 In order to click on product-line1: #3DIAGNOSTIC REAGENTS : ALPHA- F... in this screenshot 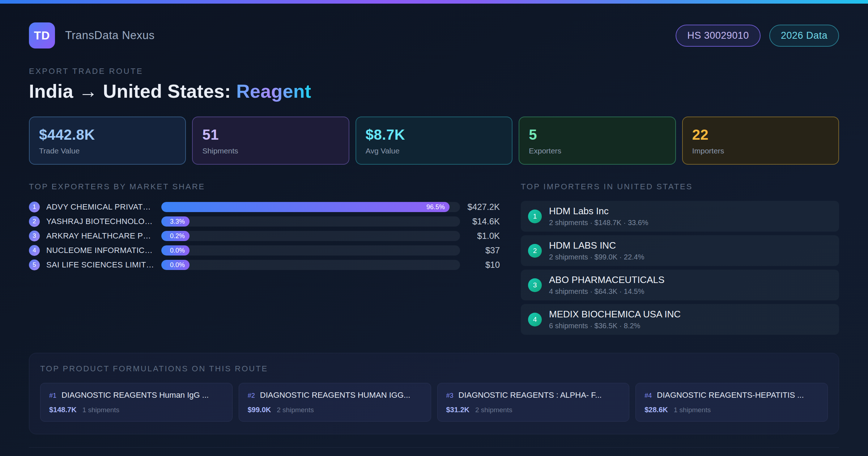, I will do `click(533, 395)`.